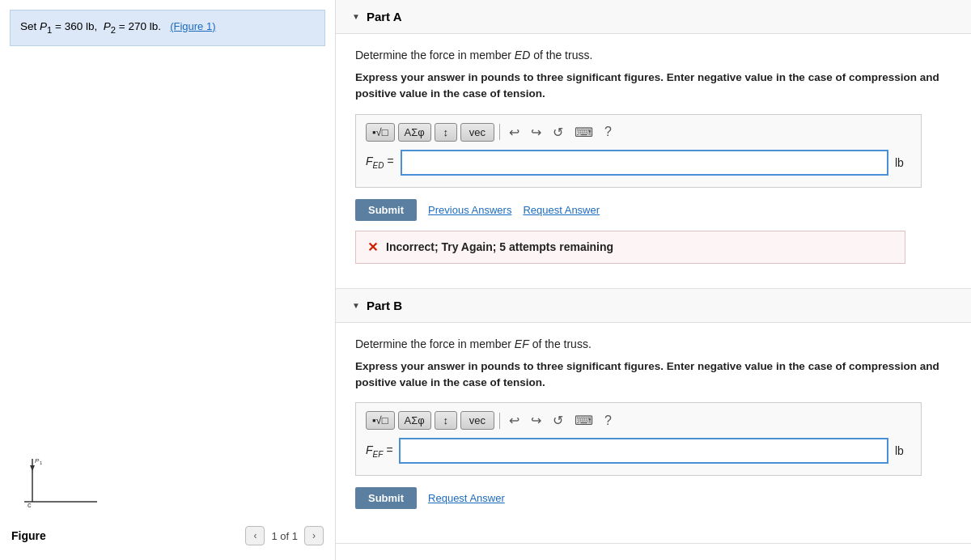 The image size is (971, 560). Describe the element at coordinates (414, 421) in the screenshot. I see `toolbar-sigma-btn-b: ΑΣφ` at that location.